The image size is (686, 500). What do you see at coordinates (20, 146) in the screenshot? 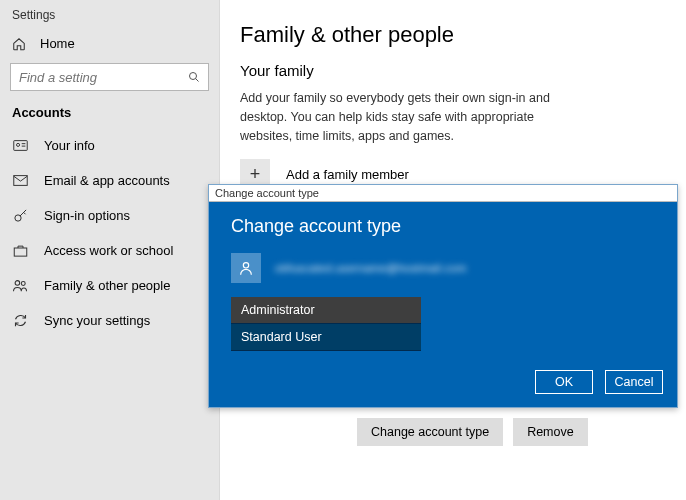
I see `person-card-icon` at bounding box center [20, 146].